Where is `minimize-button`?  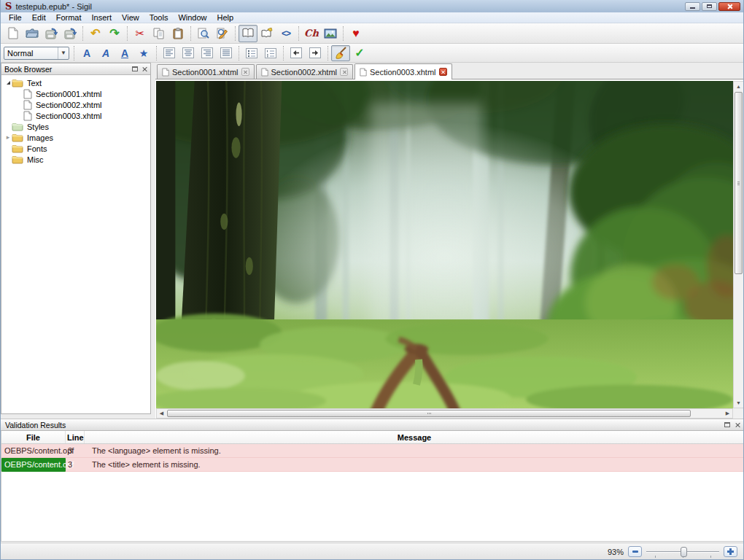
minimize-button is located at coordinates (693, 7).